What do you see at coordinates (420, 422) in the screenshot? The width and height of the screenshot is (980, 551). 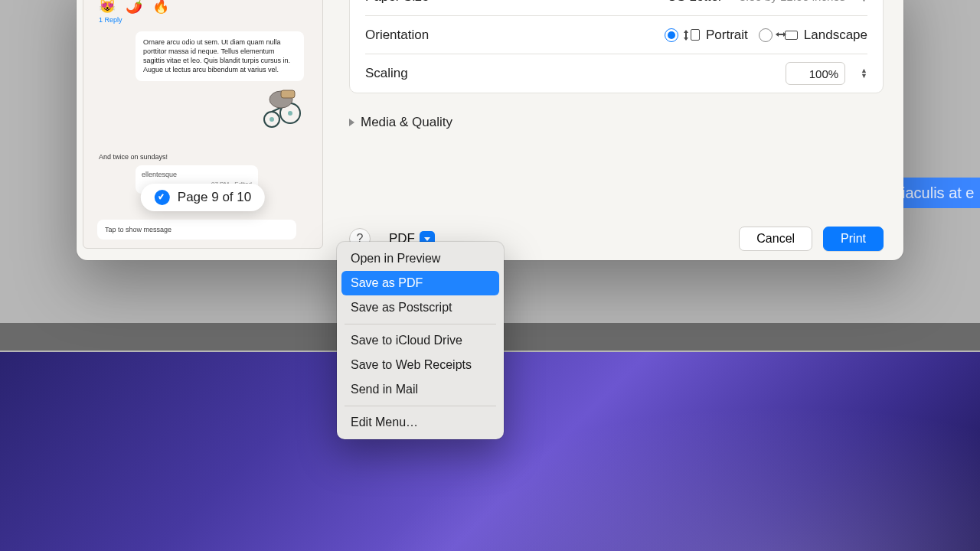 I see `menu-edit-menu: Edit Menu…` at bounding box center [420, 422].